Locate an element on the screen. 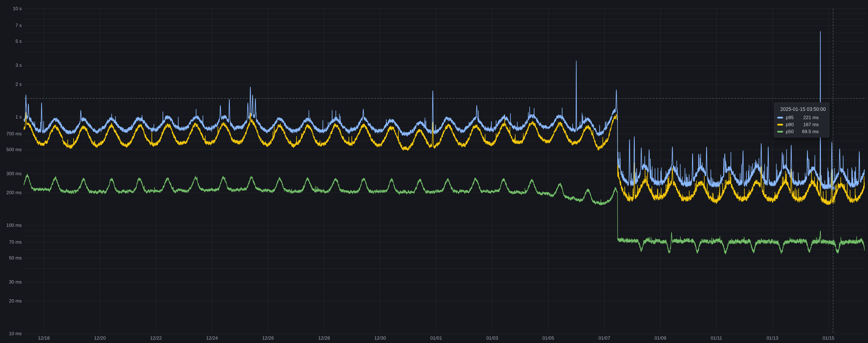 This screenshot has height=343, width=868. p50-series-value: 69.5 ms is located at coordinates (810, 131).